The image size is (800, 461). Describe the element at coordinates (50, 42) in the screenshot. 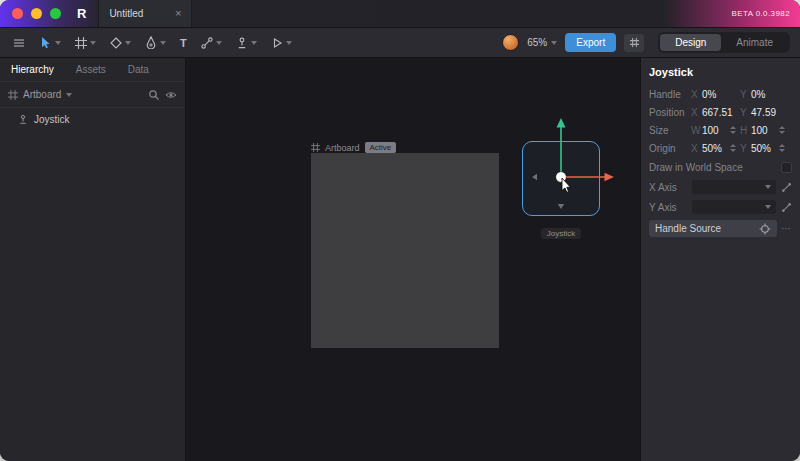

I see `select-tool-button` at that location.